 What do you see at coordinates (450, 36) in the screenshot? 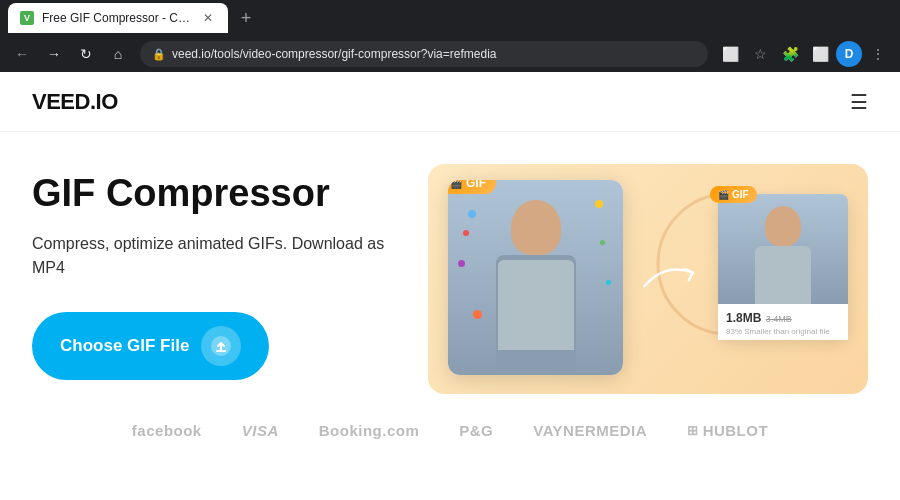
I see `browser-chrome: V Free GIF Compressor - Compress ✕ + ← →…` at bounding box center [450, 36].